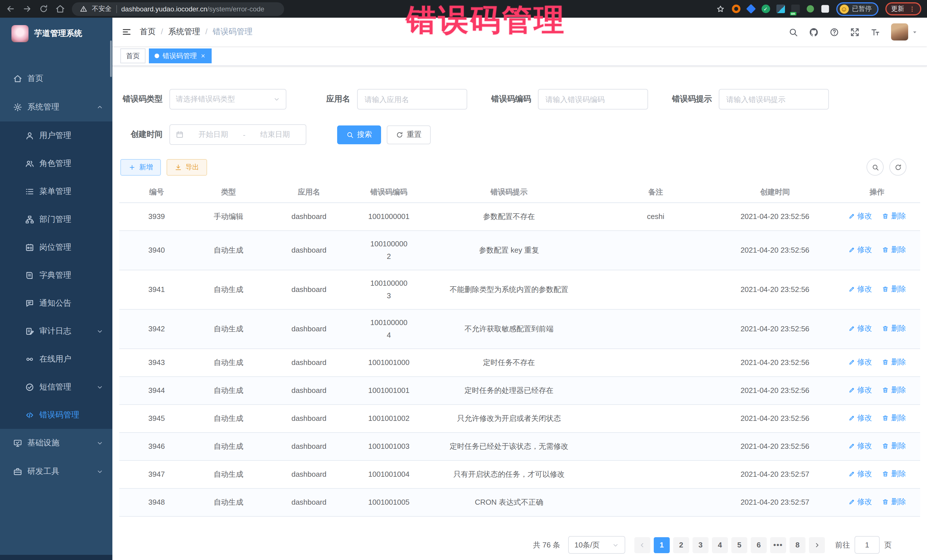 This screenshot has height=560, width=927. Describe the element at coordinates (56, 387) in the screenshot. I see `sidebar-item: 短信管理` at that location.